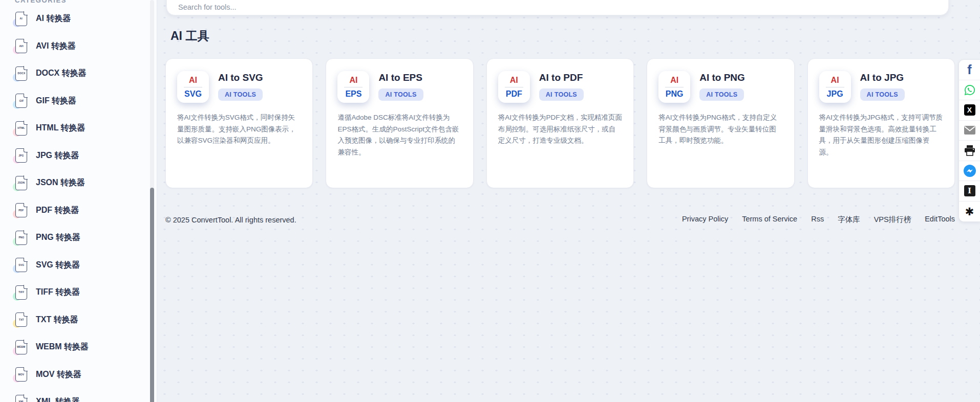 This screenshot has width=980, height=402. What do you see at coordinates (881, 135) in the screenshot?
I see `card-description: 将AI文件转换为JPG格式，支持可调节质量滑块和背景色选项。高效批量转换工具，用…` at bounding box center [881, 135].